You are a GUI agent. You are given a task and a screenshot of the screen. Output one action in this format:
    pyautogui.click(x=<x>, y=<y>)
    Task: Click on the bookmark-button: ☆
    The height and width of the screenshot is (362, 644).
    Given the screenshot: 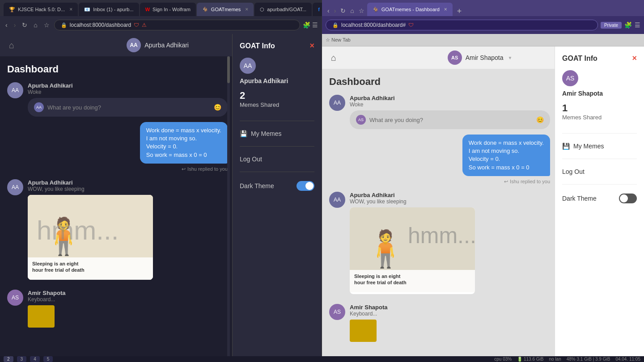 What is the action you would take?
    pyautogui.click(x=47, y=25)
    